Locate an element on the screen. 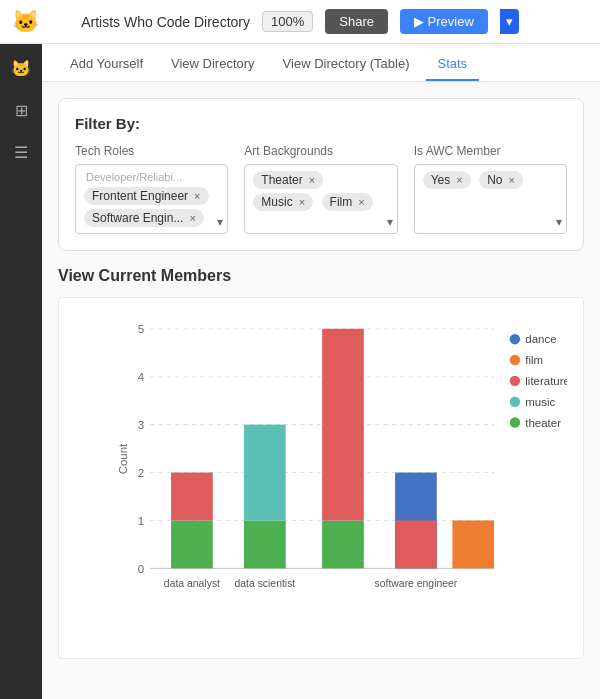  awc-tag-no: No × is located at coordinates (501, 180).